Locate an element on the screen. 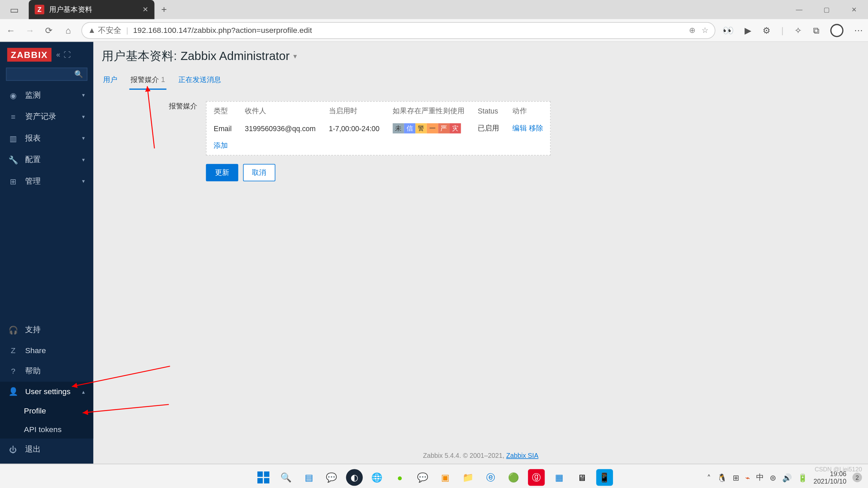 The image size is (868, 488). col-recipient: 收件人 is located at coordinates (280, 111).